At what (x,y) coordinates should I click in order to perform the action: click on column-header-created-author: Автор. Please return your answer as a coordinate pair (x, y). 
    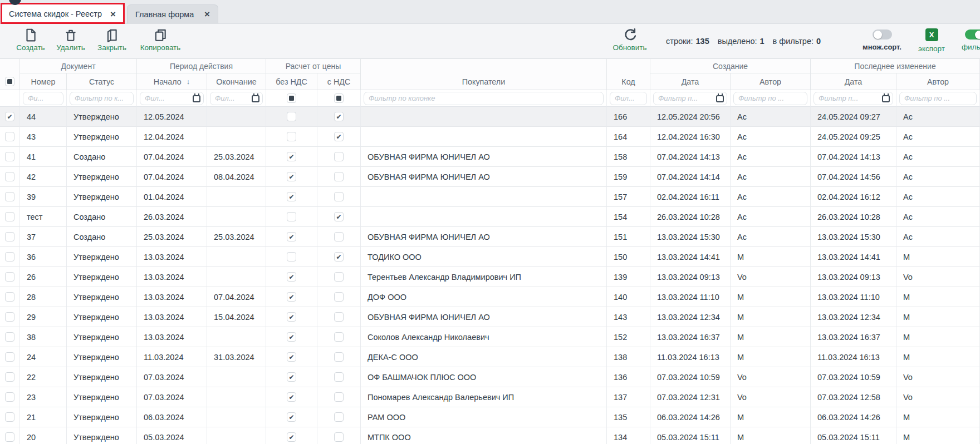
    Looking at the image, I should click on (771, 82).